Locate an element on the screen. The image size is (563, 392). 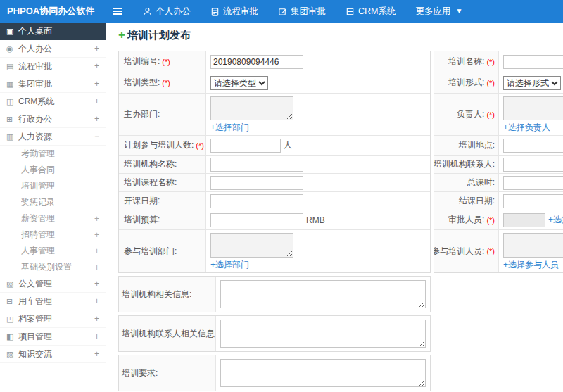
leader-textarea is located at coordinates (533, 108).